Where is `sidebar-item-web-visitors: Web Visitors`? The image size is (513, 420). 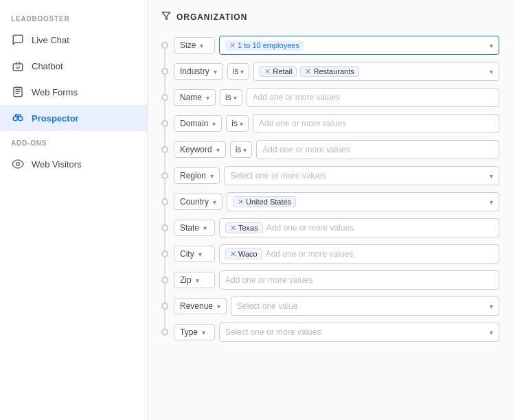
sidebar-item-web-visitors: Web Visitors is located at coordinates (73, 164).